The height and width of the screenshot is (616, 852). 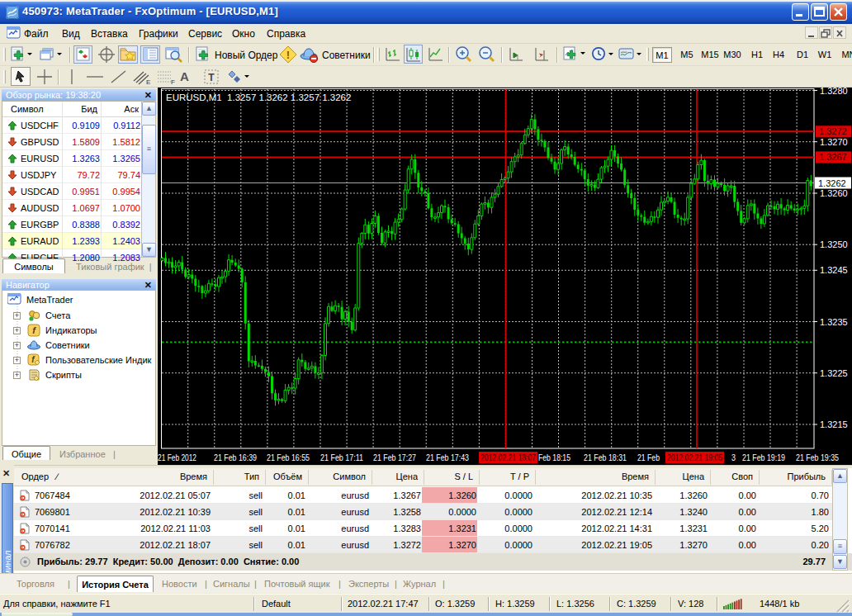 I want to click on svg-text: E, so click(x=149, y=83).